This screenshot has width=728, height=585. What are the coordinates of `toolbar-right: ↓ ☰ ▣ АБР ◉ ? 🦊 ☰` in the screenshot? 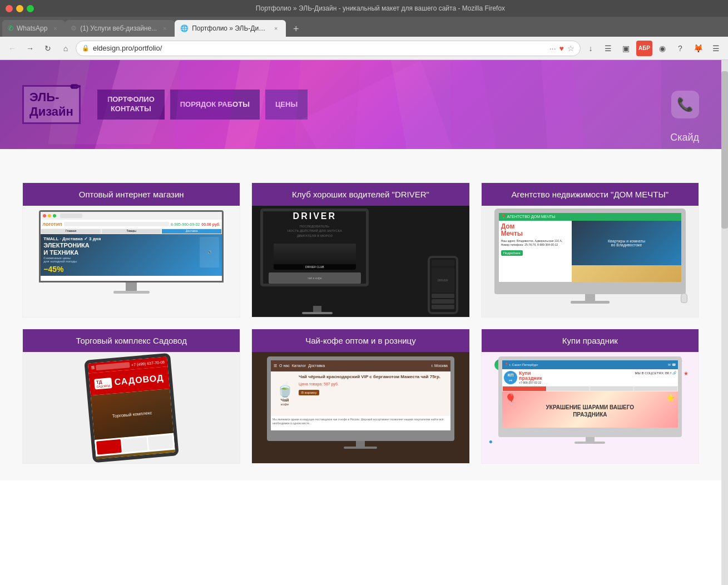 It's located at (653, 48).